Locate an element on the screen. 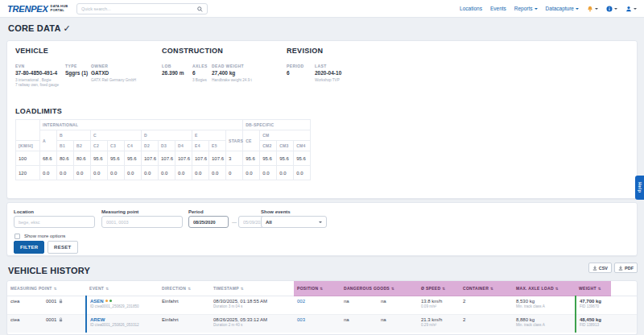 The image size is (644, 335). info-button is located at coordinates (612, 9).